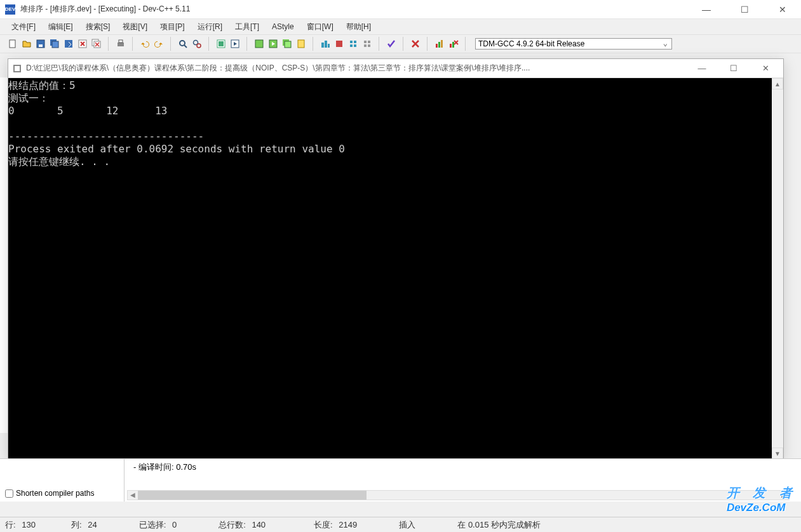 The height and width of the screenshot is (532, 801). I want to click on status-selected: 已选择: 0, so click(161, 525).